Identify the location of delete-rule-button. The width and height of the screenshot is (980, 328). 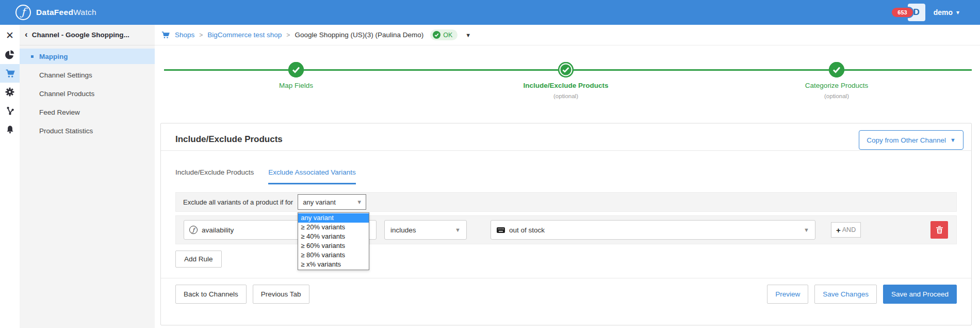
(939, 230).